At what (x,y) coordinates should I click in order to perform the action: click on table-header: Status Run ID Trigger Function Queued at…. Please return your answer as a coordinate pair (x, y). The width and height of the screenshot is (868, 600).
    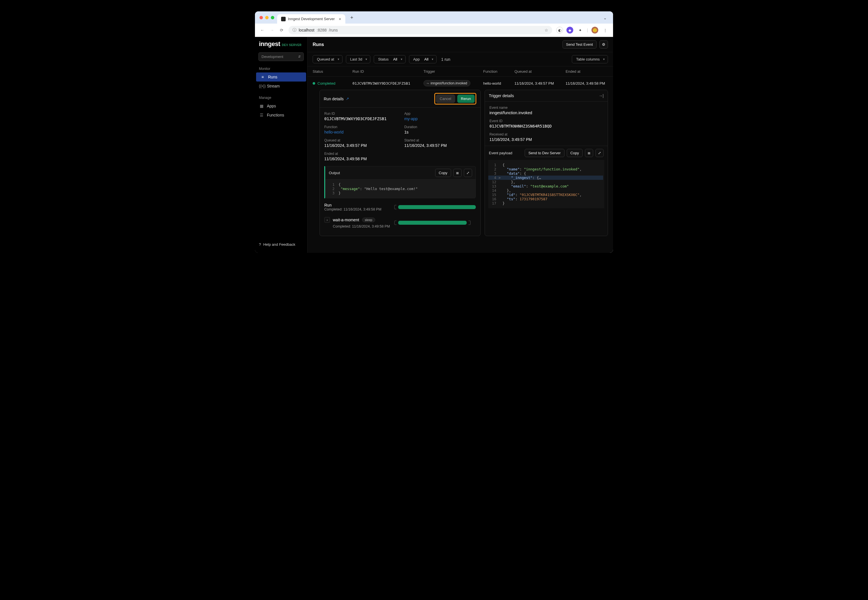
    Looking at the image, I should click on (460, 71).